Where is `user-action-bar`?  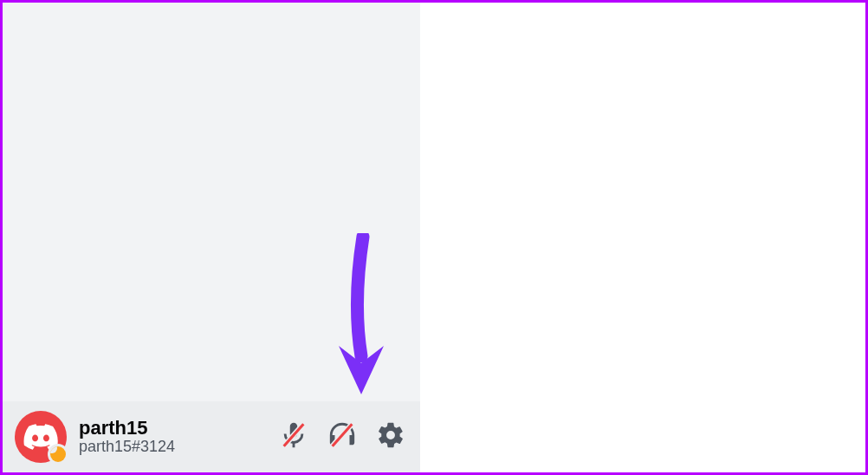
user-action-bar is located at coordinates (342, 437).